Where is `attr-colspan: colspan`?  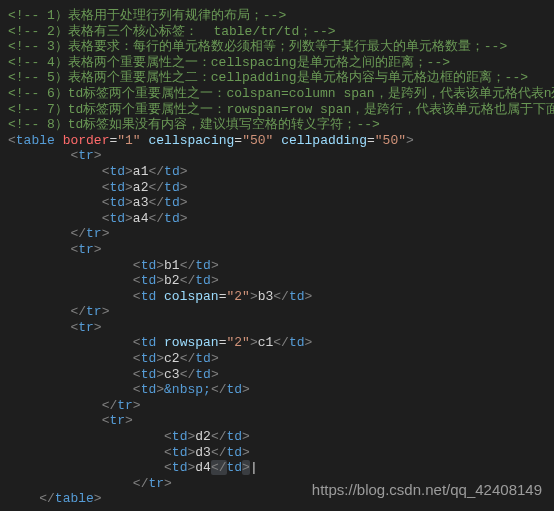
attr-colspan: colspan is located at coordinates (192, 296).